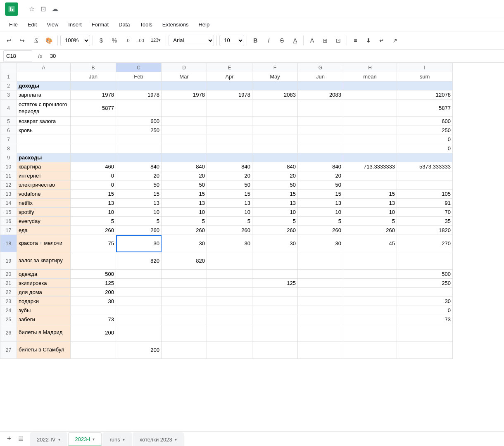 This screenshot has width=504, height=446. Describe the element at coordinates (370, 283) in the screenshot. I see `cell-21-h` at that location.